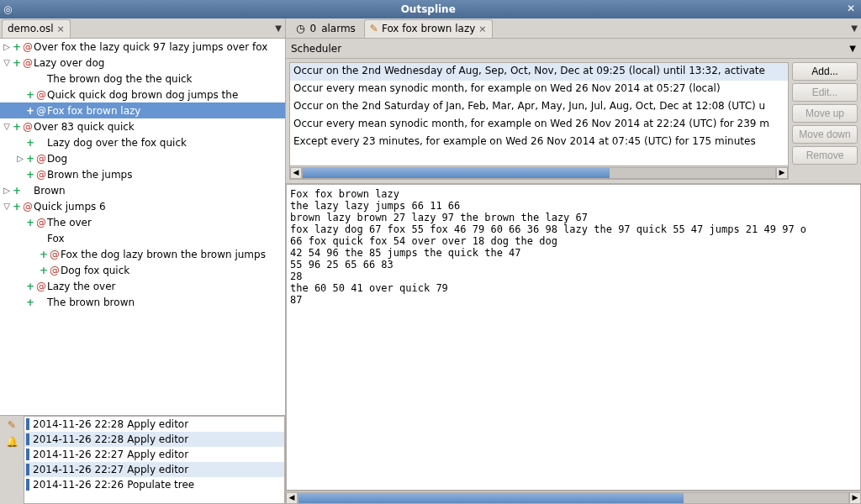  Describe the element at coordinates (429, 29) in the screenshot. I see `tab-label: Fox fox brown lazy` at that location.